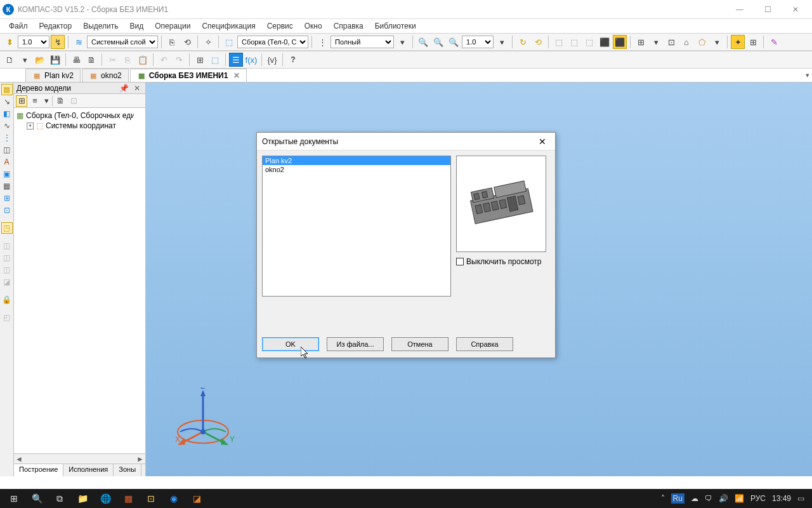 The image size is (812, 508). What do you see at coordinates (35, 101) in the screenshot?
I see `pt-icon: ≡` at bounding box center [35, 101].